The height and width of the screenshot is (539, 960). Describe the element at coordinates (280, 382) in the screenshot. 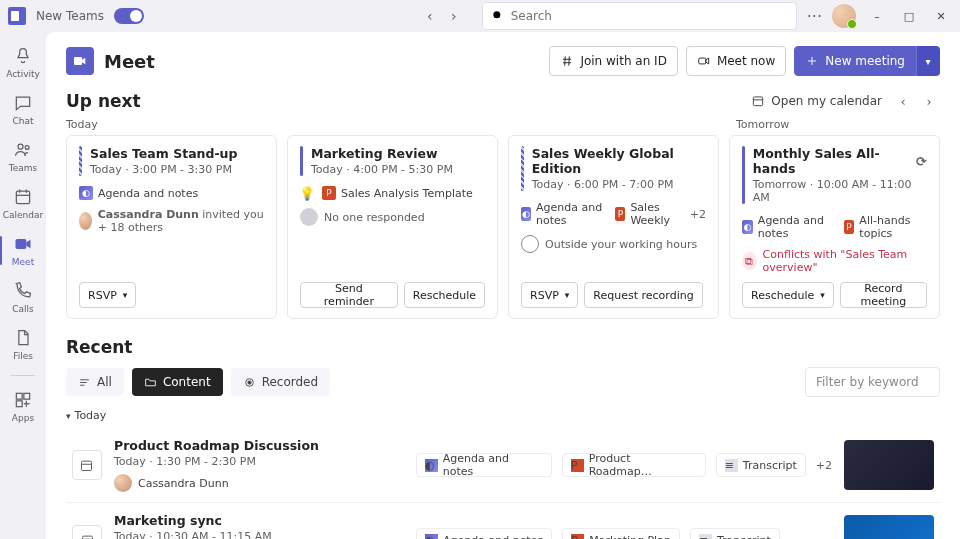

I see `filter-recorded: Recorded` at that location.